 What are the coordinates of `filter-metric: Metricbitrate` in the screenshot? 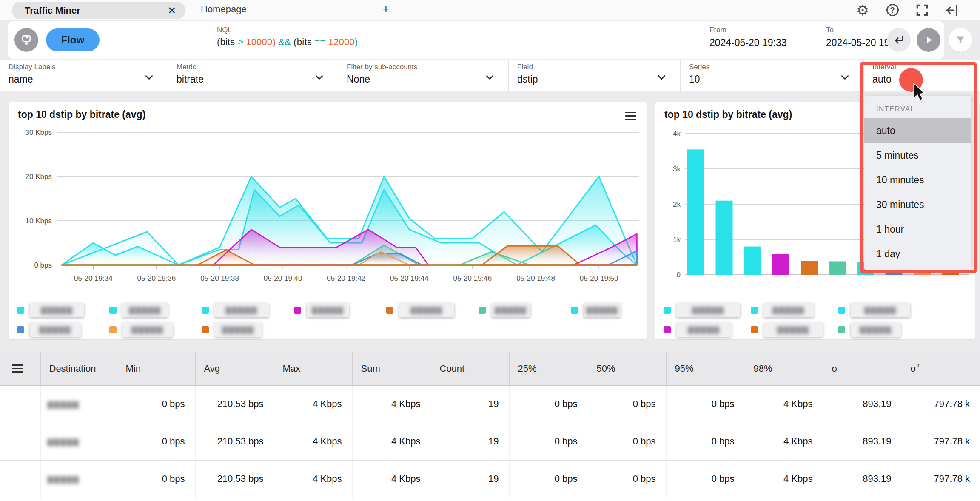 It's located at (253, 75).